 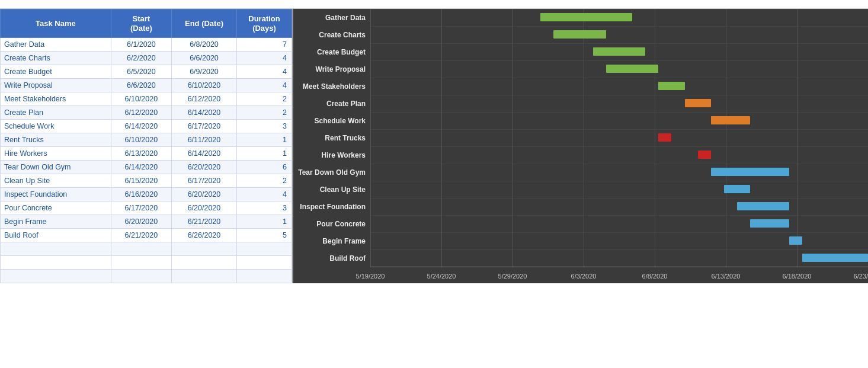 What do you see at coordinates (332, 121) in the screenshot?
I see `gantt-row-label: Schedule Work` at bounding box center [332, 121].